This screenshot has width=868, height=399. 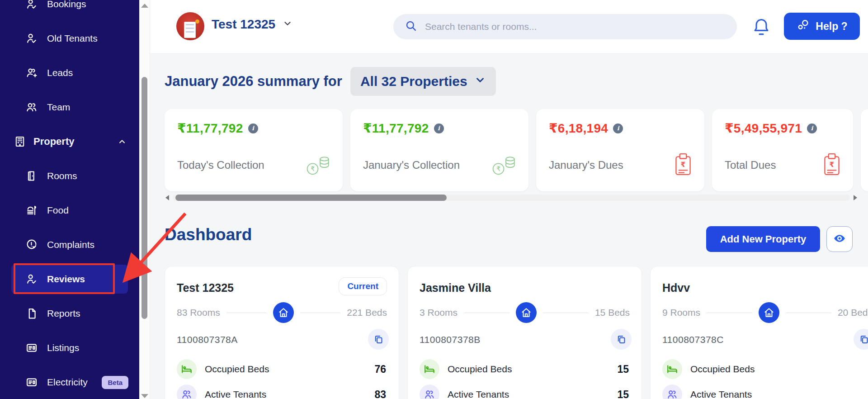 What do you see at coordinates (330, 81) in the screenshot?
I see `summary-title-row: January 2026 summary for All 32 Properti…` at bounding box center [330, 81].